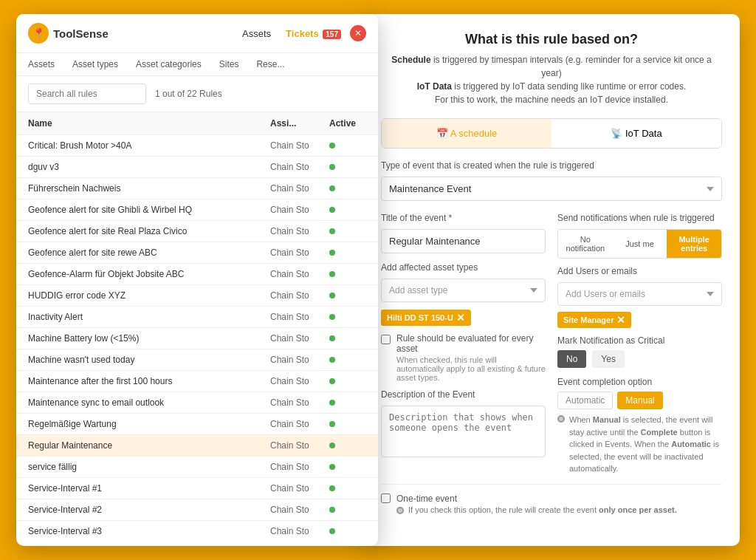 Image resolution: width=756 pixels, height=560 pixels. Describe the element at coordinates (551, 80) in the screenshot. I see `rule-subtitle: Schedule is triggered by timespan interv…` at that location.